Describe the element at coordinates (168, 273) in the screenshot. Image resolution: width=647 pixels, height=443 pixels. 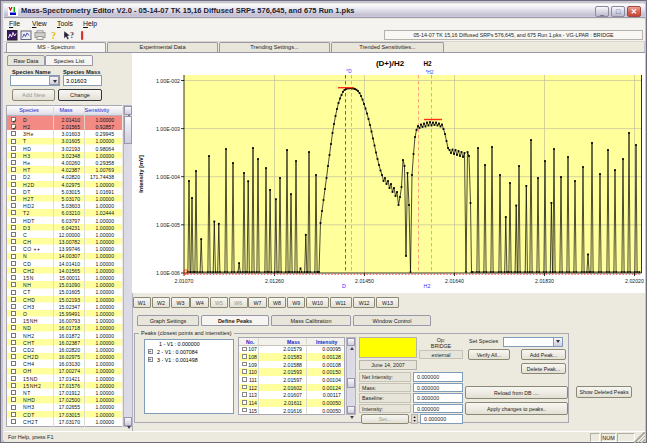
I see `svg-text: 1.00E-006` at that location.